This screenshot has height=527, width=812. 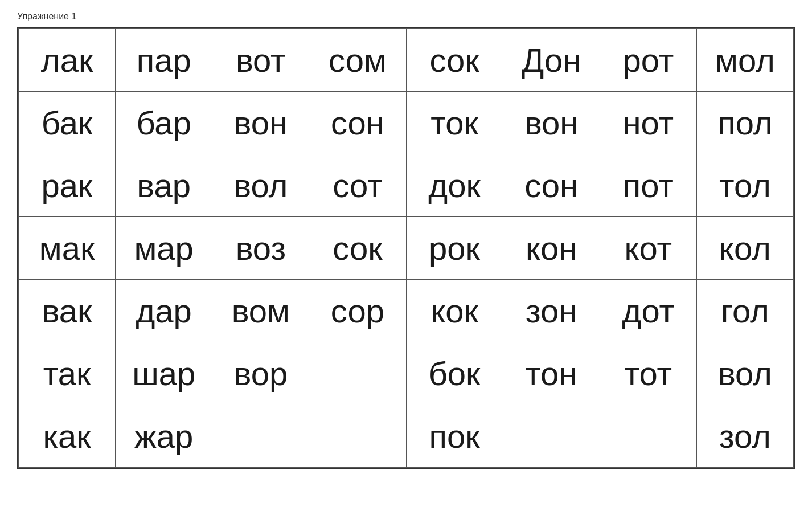 I want to click on table-cell: бак, so click(x=67, y=123).